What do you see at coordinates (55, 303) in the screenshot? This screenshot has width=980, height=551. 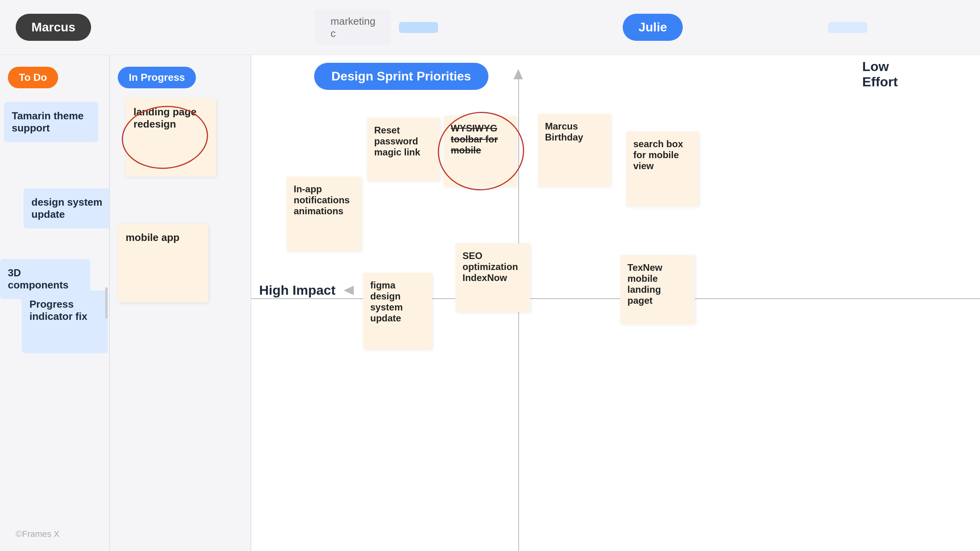 I see `todo-column: To Do Tamarin theme support design syste…` at bounding box center [55, 303].